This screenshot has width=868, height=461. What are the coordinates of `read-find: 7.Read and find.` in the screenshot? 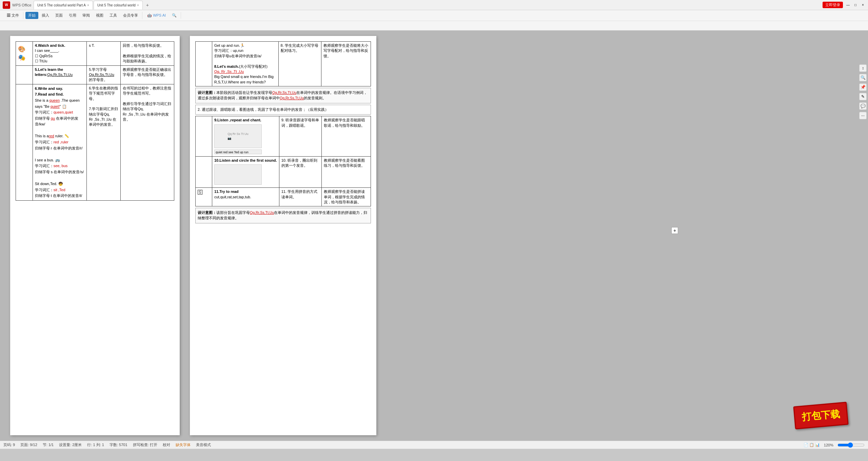 It's located at (60, 95).